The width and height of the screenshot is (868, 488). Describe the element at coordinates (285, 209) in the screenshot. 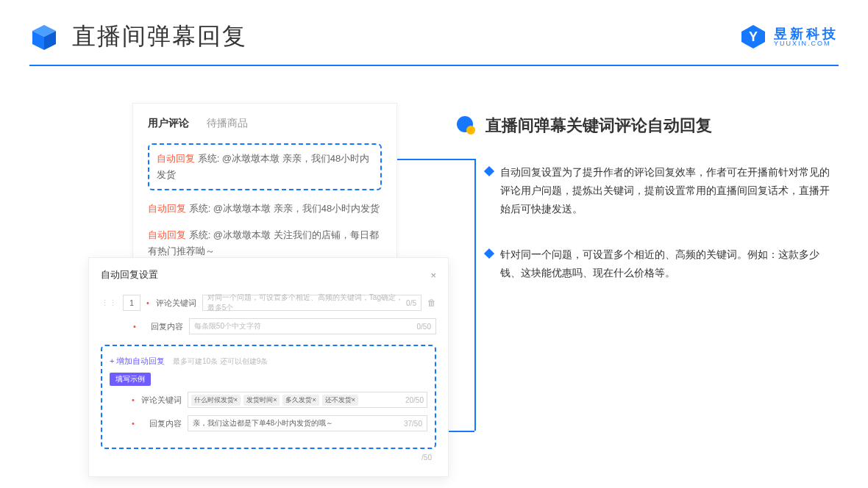

I see `comment-text: 系统: @冰墩墩本墩 亲亲，我们48小时内发货` at that location.